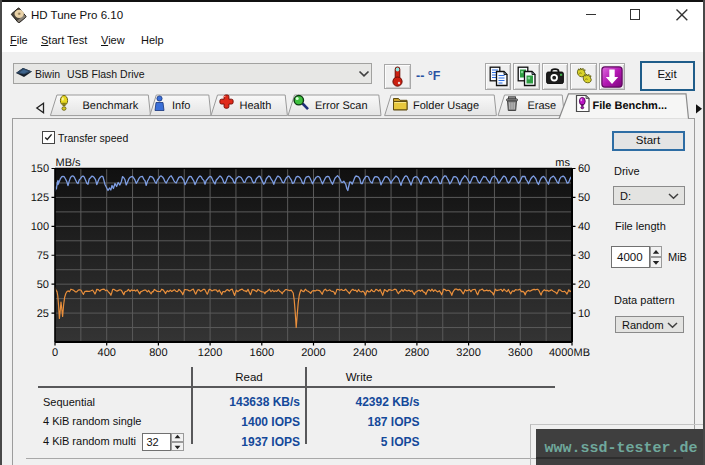  I want to click on svg-text: 800, so click(158, 353).